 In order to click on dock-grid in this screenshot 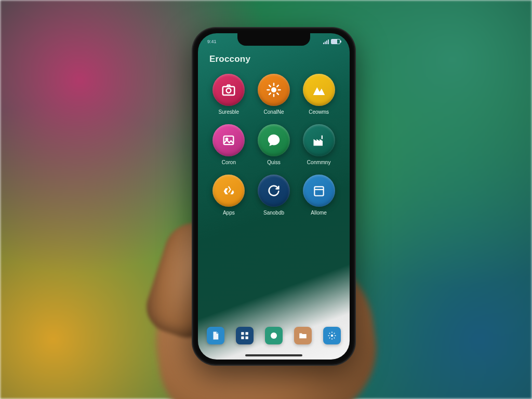, I will do `click(245, 336)`.